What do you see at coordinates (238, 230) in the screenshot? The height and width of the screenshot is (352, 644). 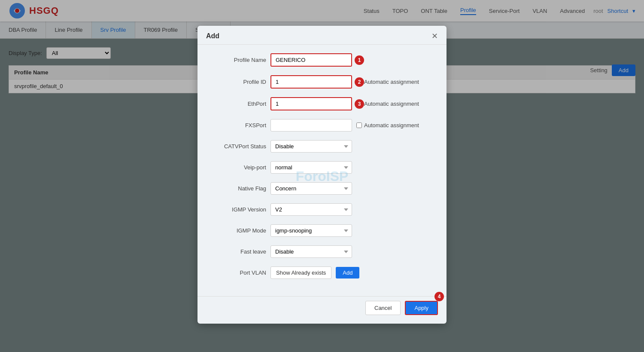 I see `igmpmode-label: IGMP Mode` at bounding box center [238, 230].